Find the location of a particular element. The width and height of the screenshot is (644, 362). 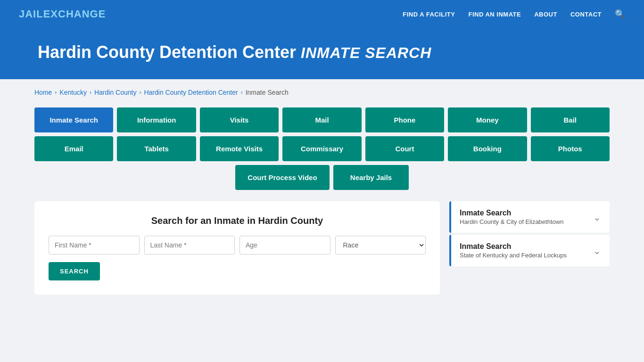

first-name-input is located at coordinates (94, 245).